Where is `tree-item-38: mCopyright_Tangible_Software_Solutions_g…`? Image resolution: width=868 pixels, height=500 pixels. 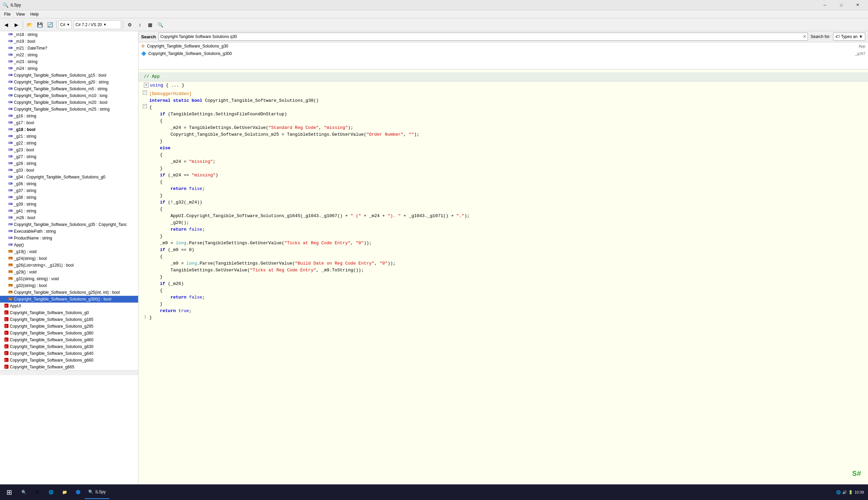
tree-item-38: mCopyright_Tangible_Software_Solutions_g… is located at coordinates (69, 293).